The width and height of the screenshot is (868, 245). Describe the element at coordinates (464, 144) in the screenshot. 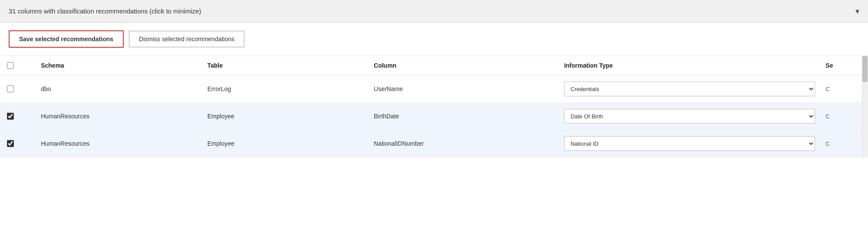

I see `column-cell: NationalIDNumber` at that location.